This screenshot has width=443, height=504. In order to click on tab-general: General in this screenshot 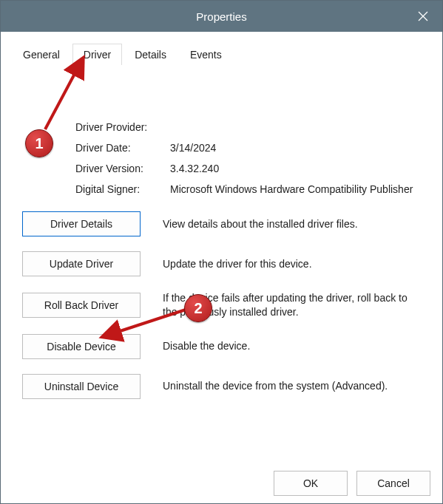, I will do `click(41, 55)`.